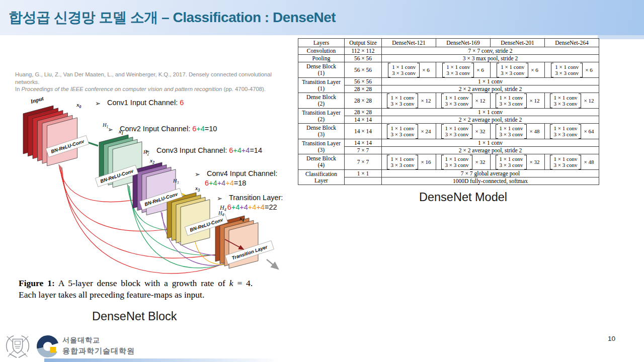 The image size is (644, 362). What do you see at coordinates (409, 70) in the screenshot?
I see `dense-block-1-121-cell: 1 × 1 conv3 × 3 conv× 6` at bounding box center [409, 70].